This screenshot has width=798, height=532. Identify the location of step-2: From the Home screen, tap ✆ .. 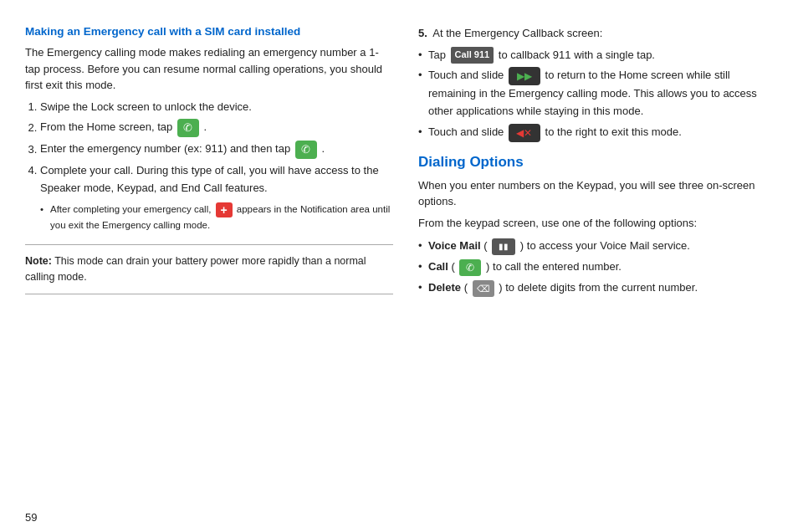
(217, 128).